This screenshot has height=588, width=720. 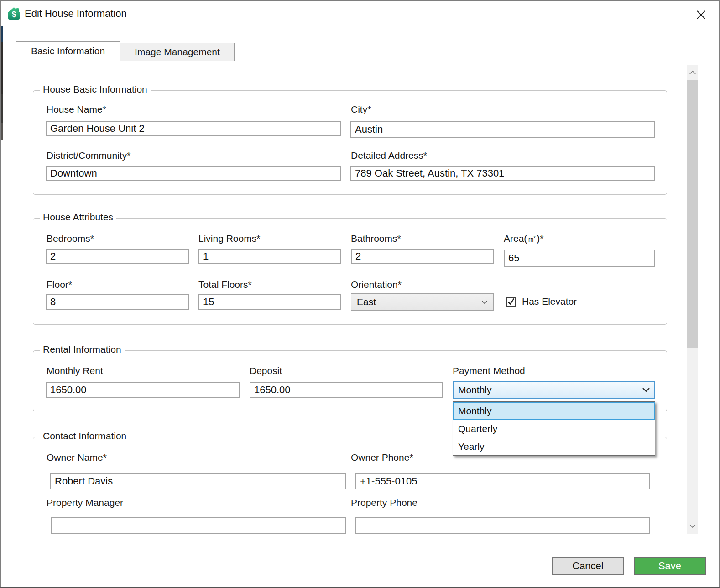 What do you see at coordinates (701, 15) in the screenshot?
I see `close-button` at bounding box center [701, 15].